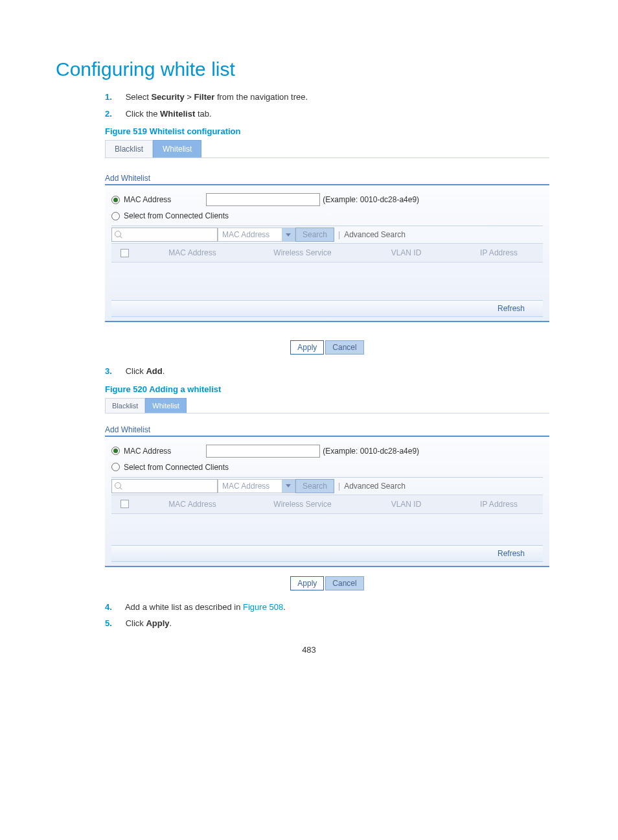 The width and height of the screenshot is (618, 840). What do you see at coordinates (263, 607) in the screenshot?
I see `figure-link-508: Figure 508` at bounding box center [263, 607].